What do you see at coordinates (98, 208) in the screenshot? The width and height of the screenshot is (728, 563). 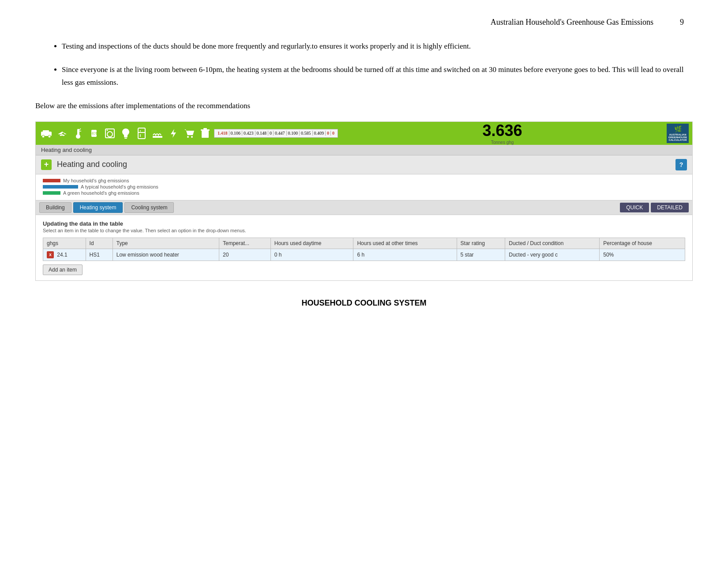 I see `tab-heating-system: Heating system` at bounding box center [98, 208].